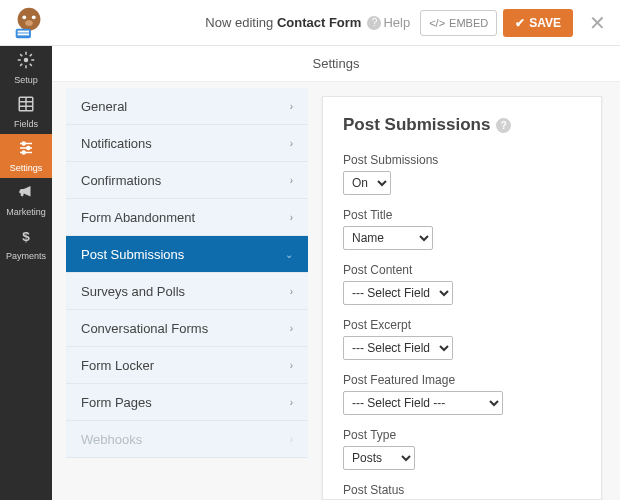 The height and width of the screenshot is (500, 620). I want to click on menu-label: Notifications, so click(116, 144).